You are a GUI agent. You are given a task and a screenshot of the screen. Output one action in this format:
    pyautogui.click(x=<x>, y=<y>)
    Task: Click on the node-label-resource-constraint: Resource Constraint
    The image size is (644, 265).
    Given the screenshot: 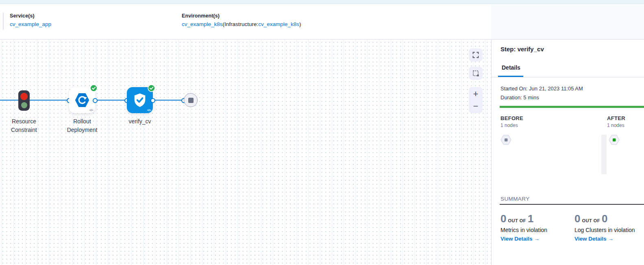 What is the action you would take?
    pyautogui.click(x=24, y=126)
    